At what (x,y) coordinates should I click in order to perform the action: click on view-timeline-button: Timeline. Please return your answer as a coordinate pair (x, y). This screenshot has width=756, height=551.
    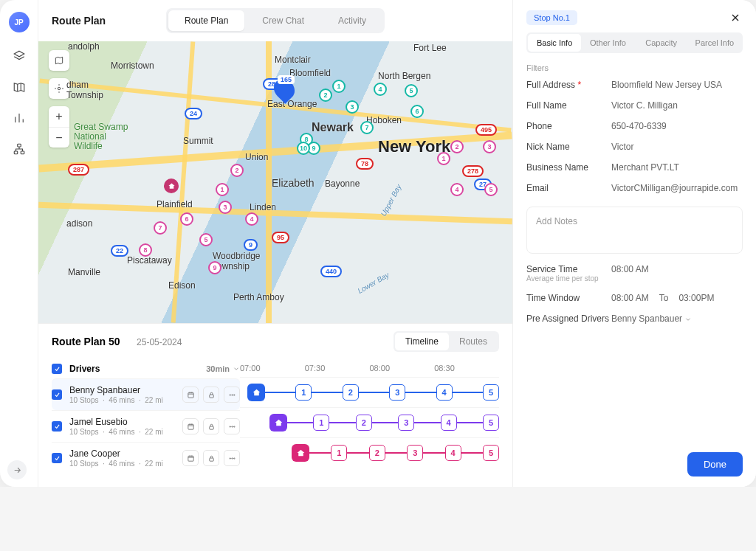
    Looking at the image, I should click on (422, 342).